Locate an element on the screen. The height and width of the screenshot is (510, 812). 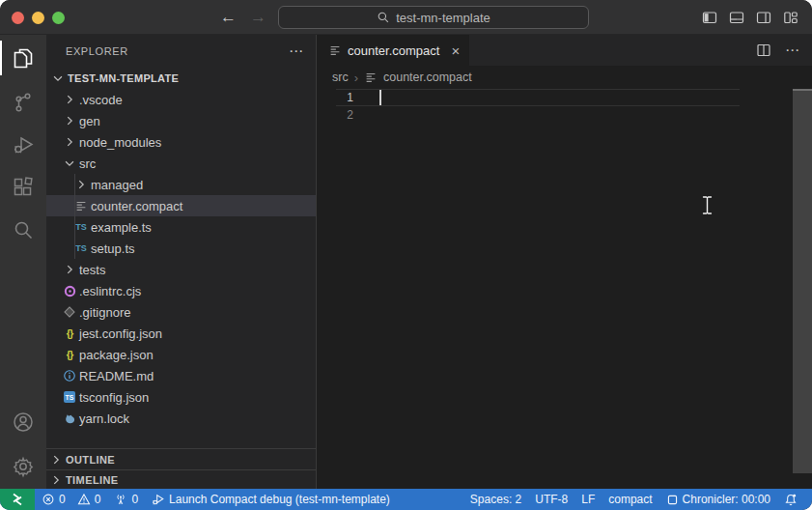
status-item-indentation: Spaces: 2 is located at coordinates (496, 499).